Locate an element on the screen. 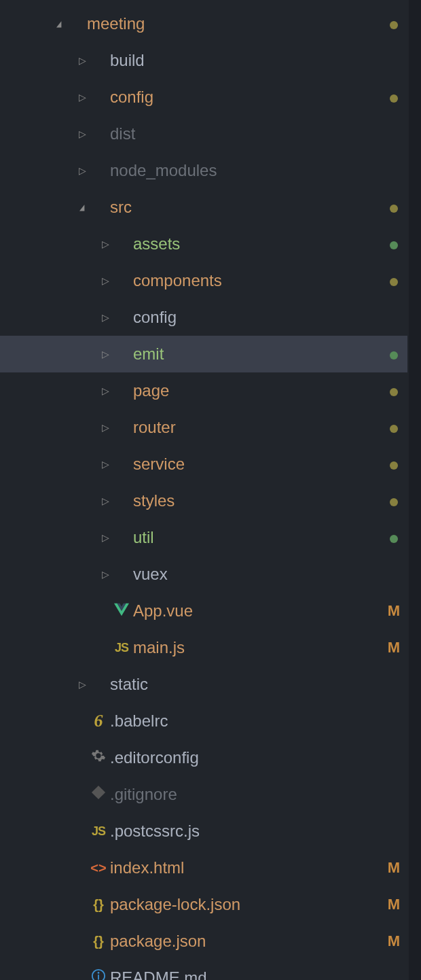  file-package-lock: {}package-lock.jsonM is located at coordinates (204, 905).